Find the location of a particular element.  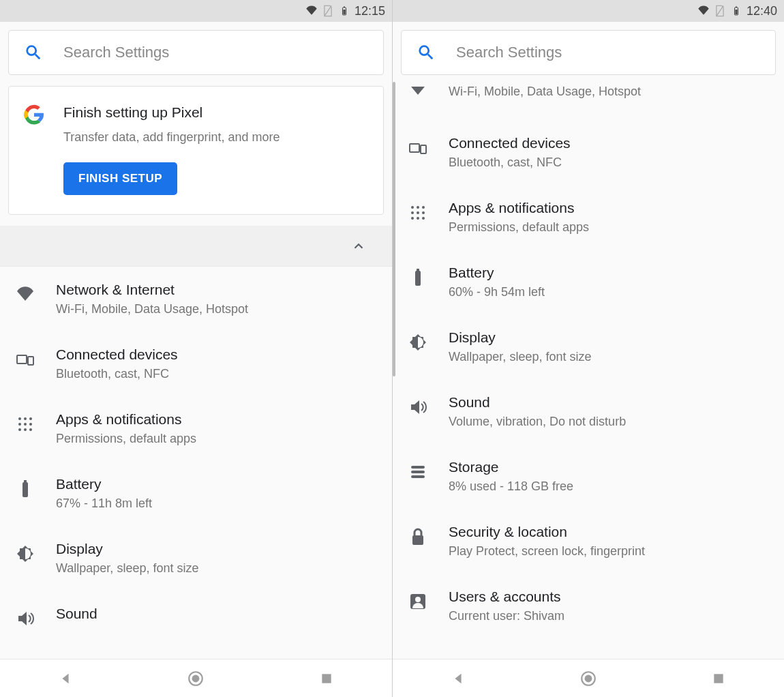

item-subtitle: Play Protect, screen lock, fingerprint is located at coordinates (547, 551).